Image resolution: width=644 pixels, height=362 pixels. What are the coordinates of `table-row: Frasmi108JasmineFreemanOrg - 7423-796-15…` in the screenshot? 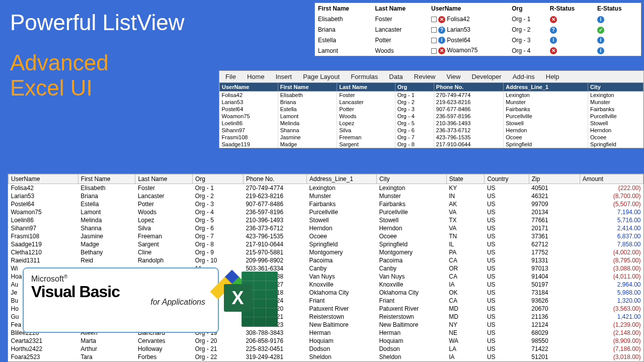 It's located at (326, 236).